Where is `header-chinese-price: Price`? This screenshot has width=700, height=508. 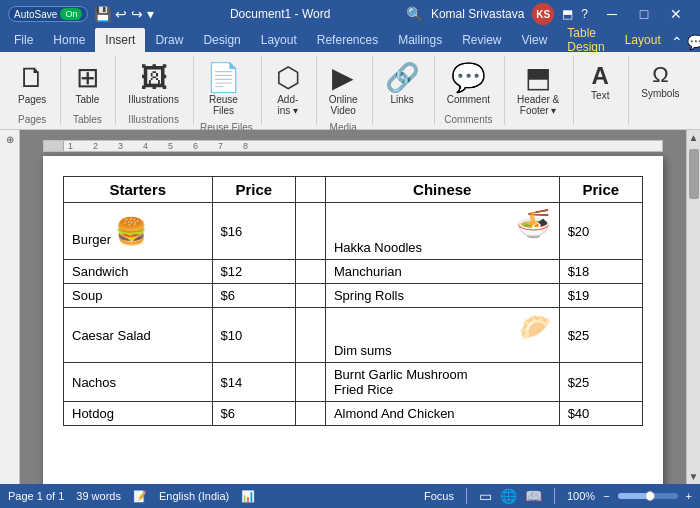
header-chinese-price: Price is located at coordinates (600, 190).